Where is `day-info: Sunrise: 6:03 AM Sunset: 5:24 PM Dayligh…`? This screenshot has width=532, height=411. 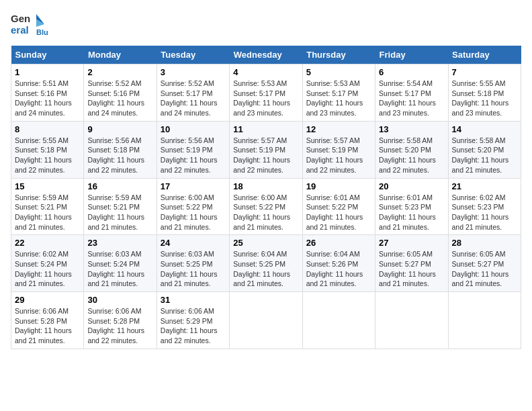
day-info: Sunrise: 6:03 AM Sunset: 5:24 PM Dayligh… is located at coordinates (120, 269).